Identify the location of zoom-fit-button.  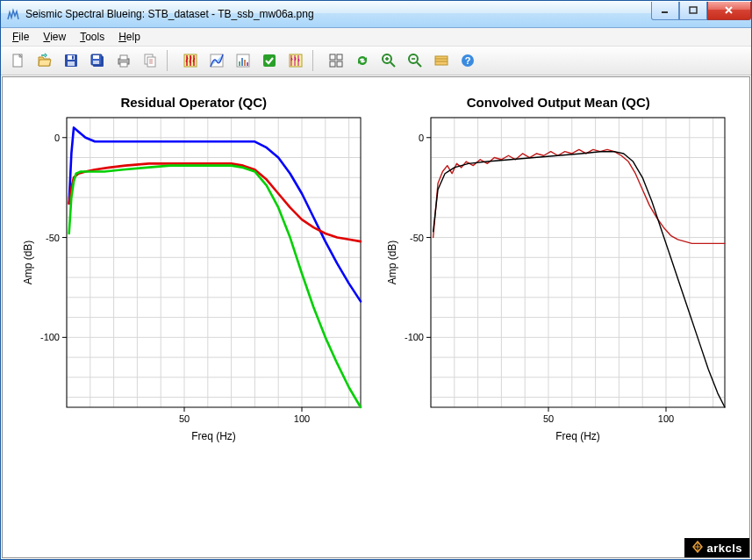
(441, 61).